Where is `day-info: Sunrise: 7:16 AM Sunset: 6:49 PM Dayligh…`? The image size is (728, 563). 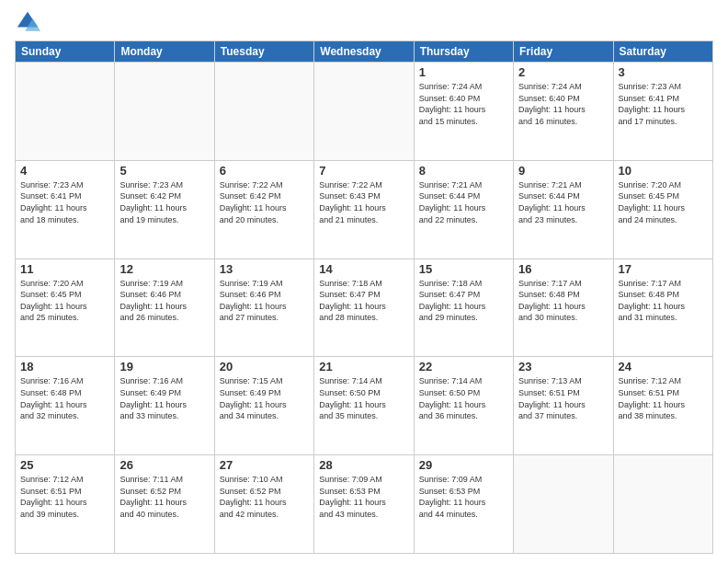
day-info: Sunrise: 7:16 AM Sunset: 6:49 PM Dayligh… is located at coordinates (164, 398).